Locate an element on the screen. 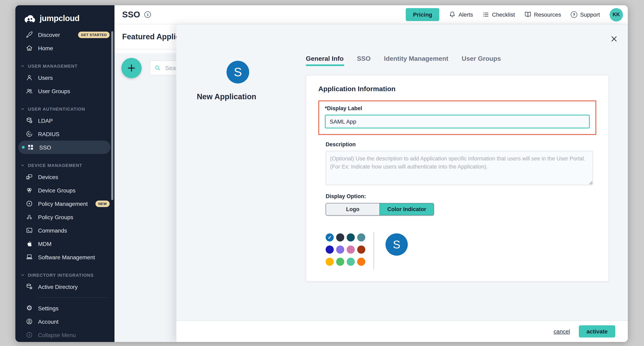 The height and width of the screenshot is (346, 644). checklist-button: Checklist is located at coordinates (499, 15).